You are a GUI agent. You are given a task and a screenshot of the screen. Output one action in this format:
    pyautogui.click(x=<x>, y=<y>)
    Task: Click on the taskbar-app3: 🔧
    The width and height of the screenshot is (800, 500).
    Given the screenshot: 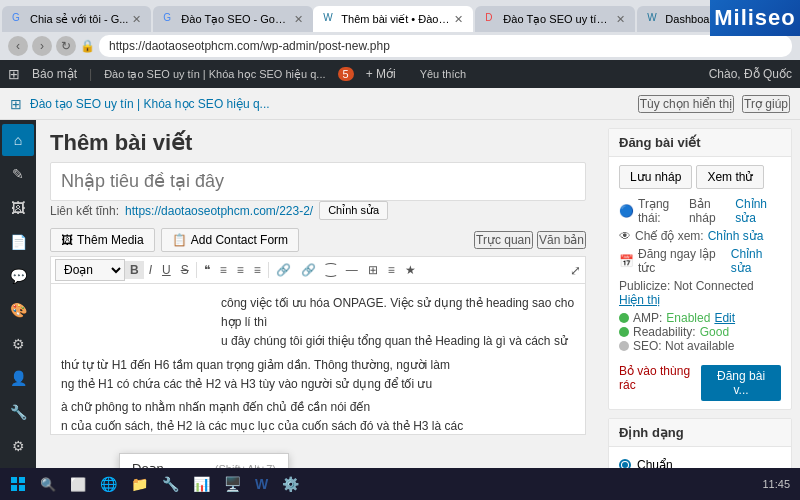 What is the action you would take?
    pyautogui.click(x=170, y=484)
    